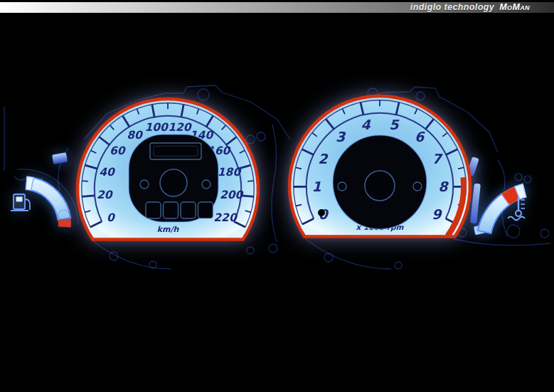  I want to click on gauge-number: 40, so click(107, 172).